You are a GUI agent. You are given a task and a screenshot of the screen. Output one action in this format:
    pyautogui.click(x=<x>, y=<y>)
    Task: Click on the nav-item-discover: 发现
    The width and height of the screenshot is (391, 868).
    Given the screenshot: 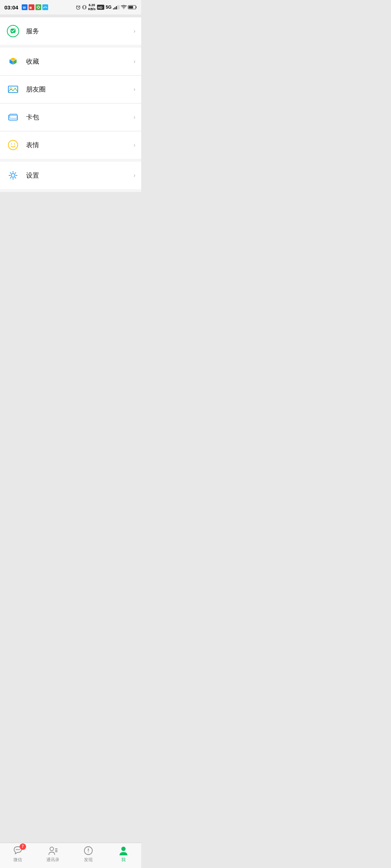 What is the action you would take?
    pyautogui.click(x=88, y=854)
    